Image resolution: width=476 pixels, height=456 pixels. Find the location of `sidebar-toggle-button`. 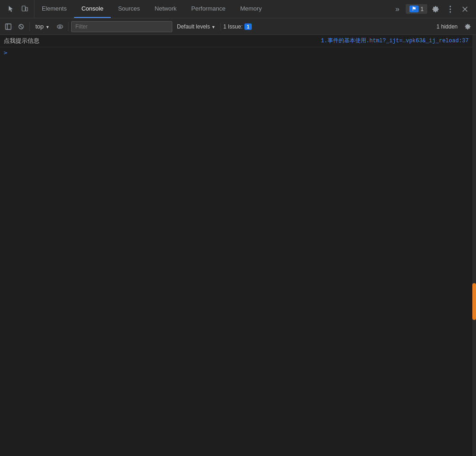

sidebar-toggle-button is located at coordinates (8, 27).